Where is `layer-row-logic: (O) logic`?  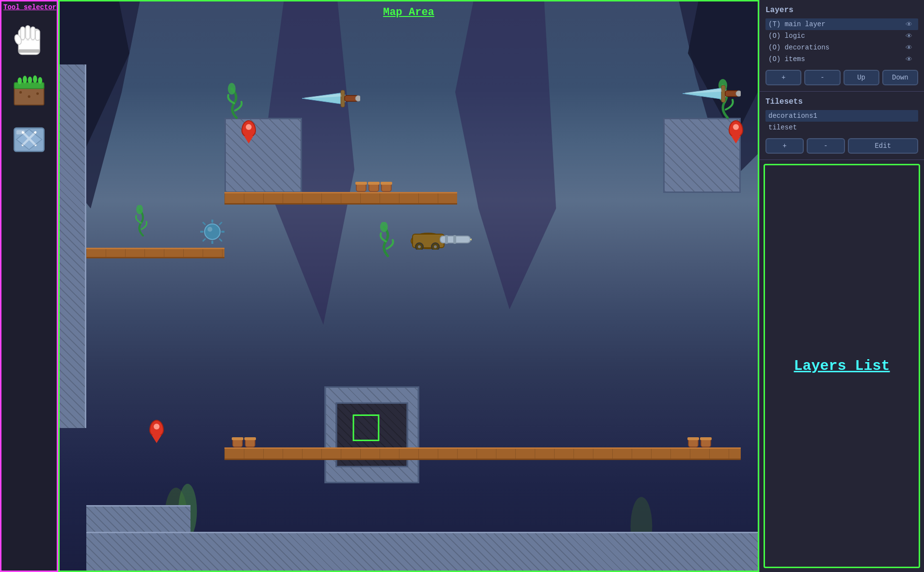
layer-row-logic: (O) logic is located at coordinates (842, 36).